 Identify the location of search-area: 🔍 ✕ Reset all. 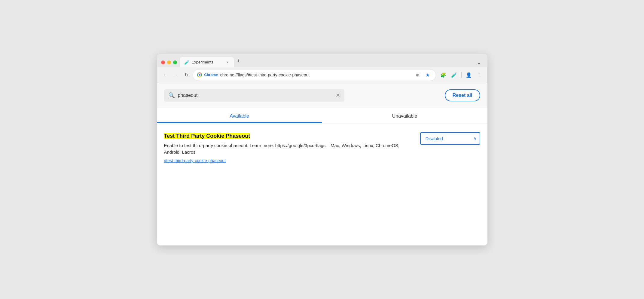
(322, 96).